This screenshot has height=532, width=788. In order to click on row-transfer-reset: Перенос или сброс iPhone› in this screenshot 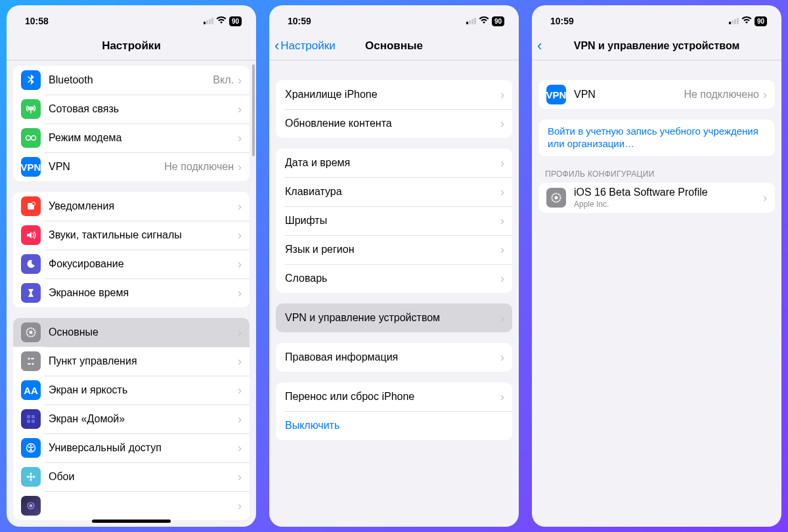, I will do `click(394, 397)`.